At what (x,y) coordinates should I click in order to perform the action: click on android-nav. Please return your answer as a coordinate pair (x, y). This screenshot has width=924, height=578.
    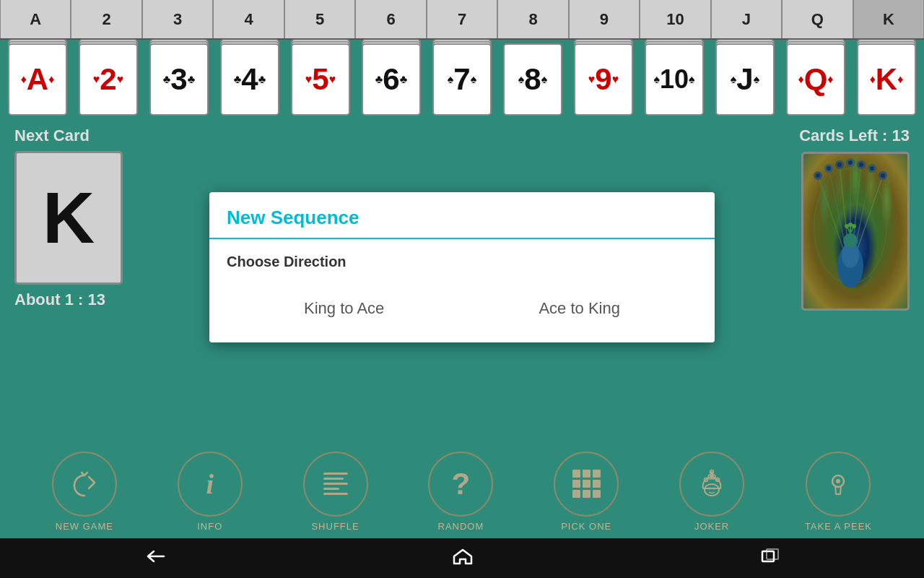
    Looking at the image, I should click on (462, 558).